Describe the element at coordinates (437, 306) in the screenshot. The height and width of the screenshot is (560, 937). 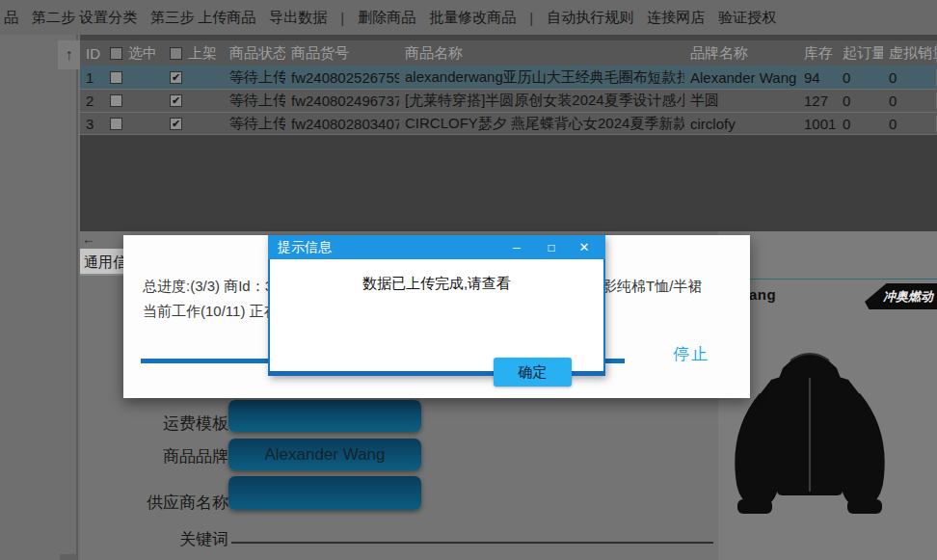
I see `message-dialog: 提示信息 ─ □ ✕ 数据已上传完成,请查看 确定` at that location.